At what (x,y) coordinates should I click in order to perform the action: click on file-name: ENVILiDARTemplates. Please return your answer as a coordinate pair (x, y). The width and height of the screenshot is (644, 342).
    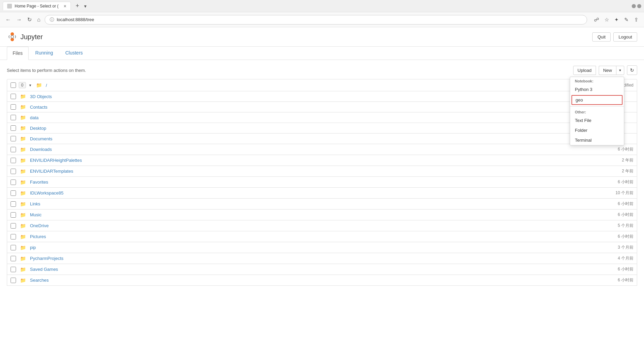
    Looking at the image, I should click on (52, 171).